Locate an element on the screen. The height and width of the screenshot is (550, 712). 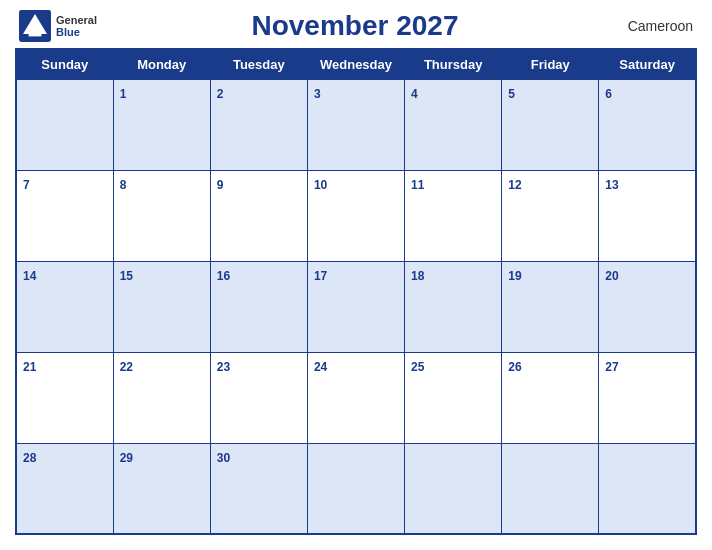
calendar-cell: 16 is located at coordinates (258, 306).